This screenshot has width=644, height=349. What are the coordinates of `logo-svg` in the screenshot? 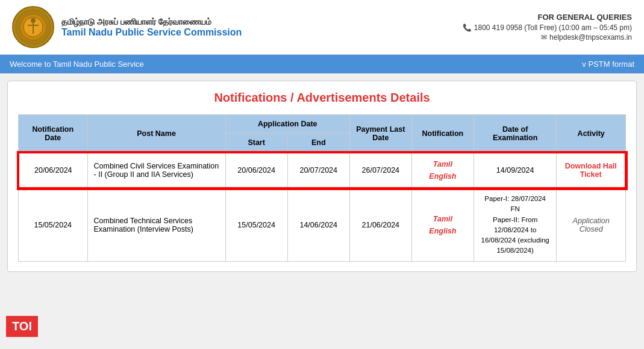 It's located at (33, 27).